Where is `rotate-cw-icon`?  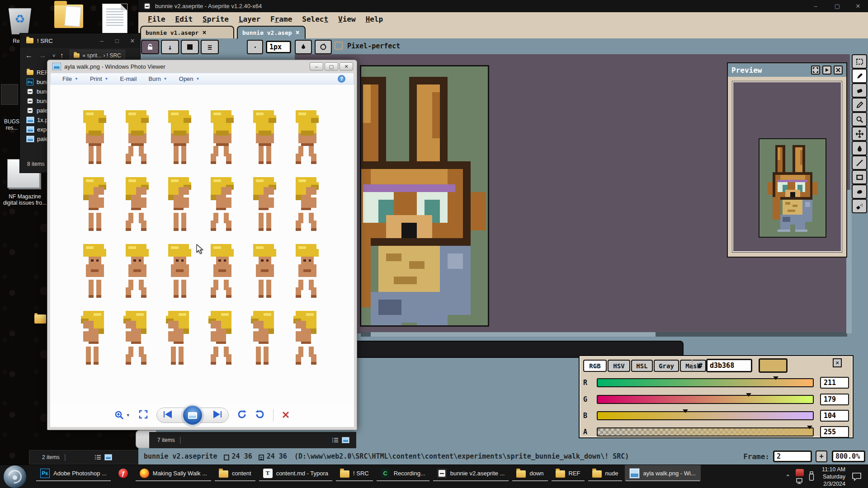 rotate-cw-icon is located at coordinates (260, 415).